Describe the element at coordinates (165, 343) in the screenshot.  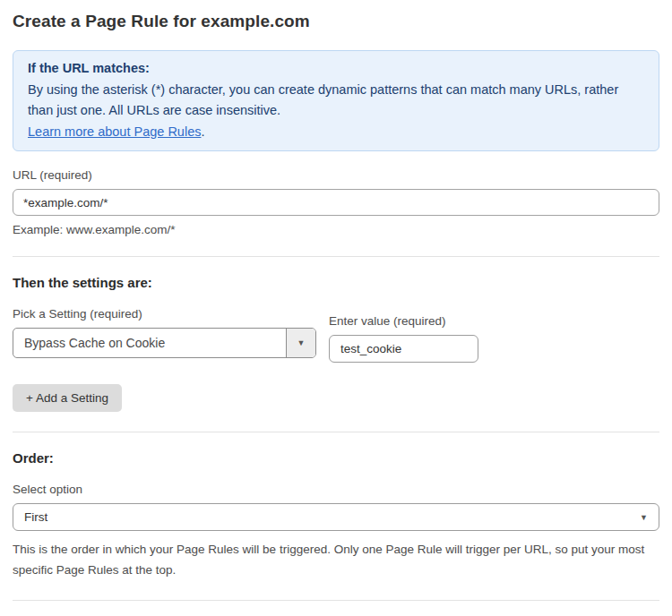
I see `pick-setting-select: Bypass Cache on Cookie ▼` at that location.